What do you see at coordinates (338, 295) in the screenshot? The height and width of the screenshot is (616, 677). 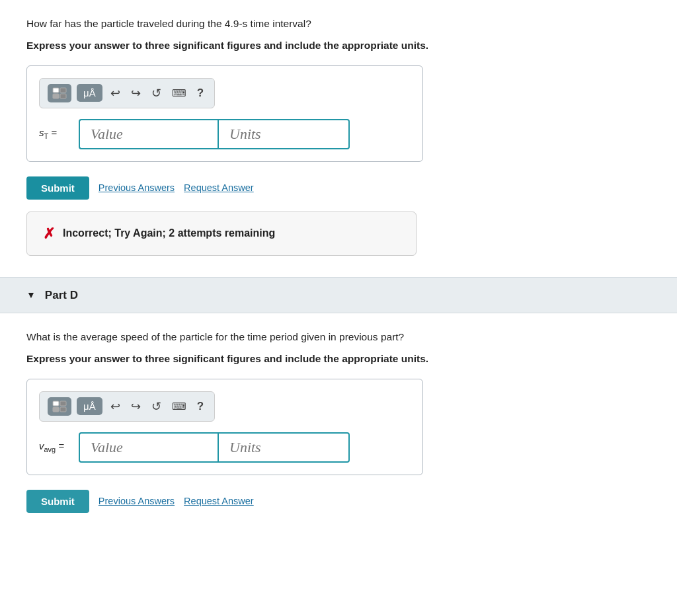 I see `part-d-header: ▼ Part D` at bounding box center [338, 295].